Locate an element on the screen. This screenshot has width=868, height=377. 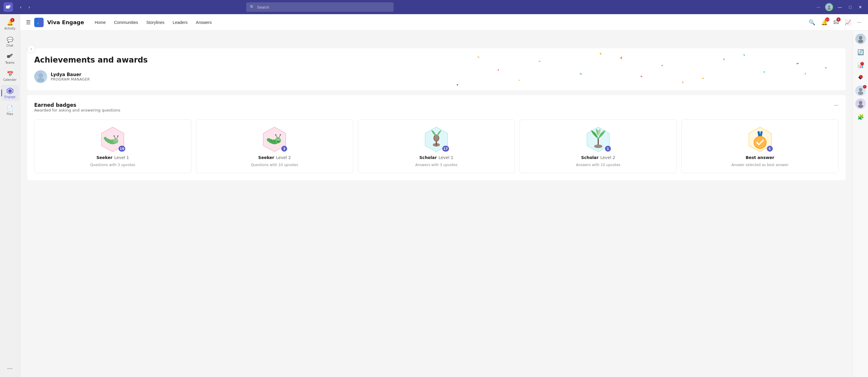
right-sidebar-item-heart: ❤️ ! is located at coordinates (861, 78).